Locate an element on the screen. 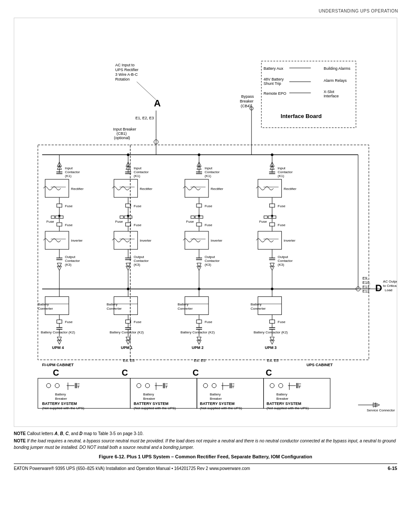 The height and width of the screenshot is (532, 411). note1-text: Callout letters A, B, C, and D map to Ta… is located at coordinates (85, 433).